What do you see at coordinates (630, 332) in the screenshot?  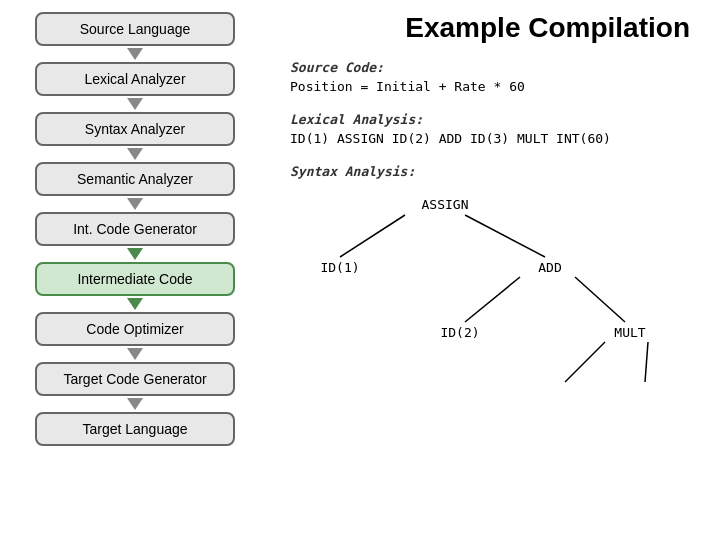 I see `node-mult: MULT` at bounding box center [630, 332].